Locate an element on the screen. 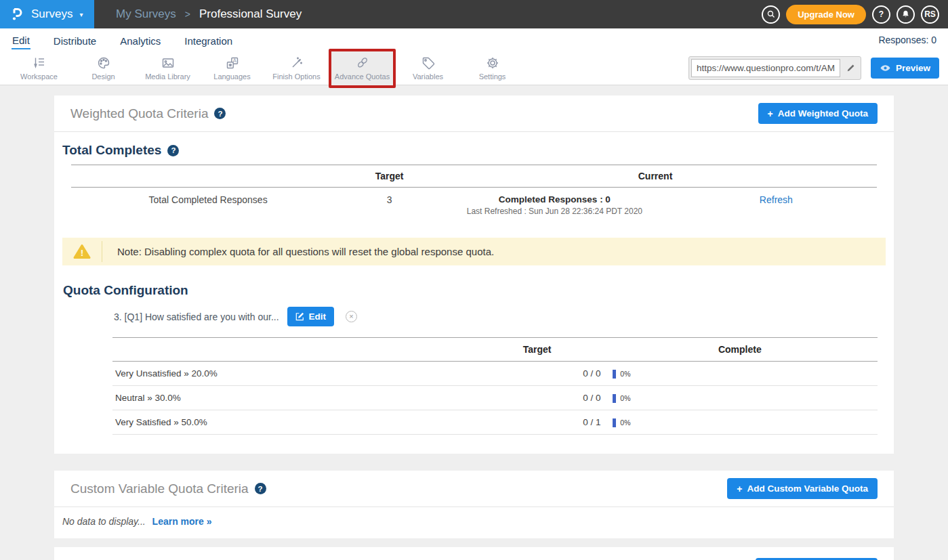 The image size is (948, 560). learn-more-link: Learn more » is located at coordinates (182, 521).